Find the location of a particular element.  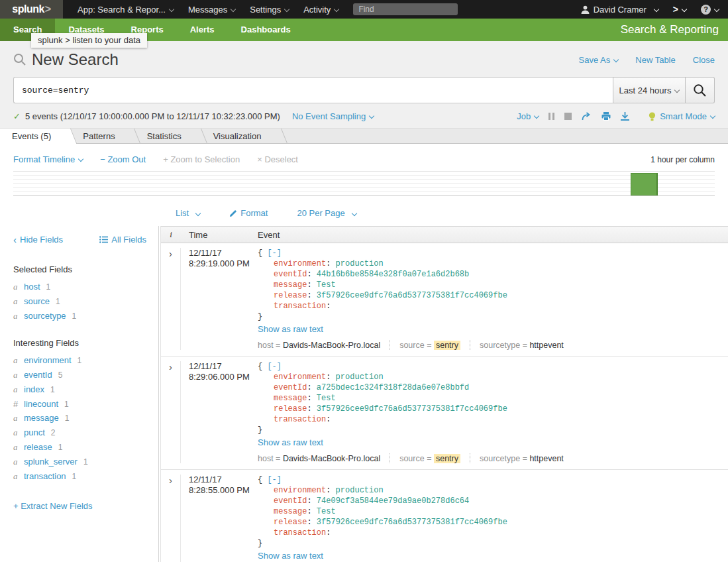

save-as-menu: Save As is located at coordinates (599, 60).